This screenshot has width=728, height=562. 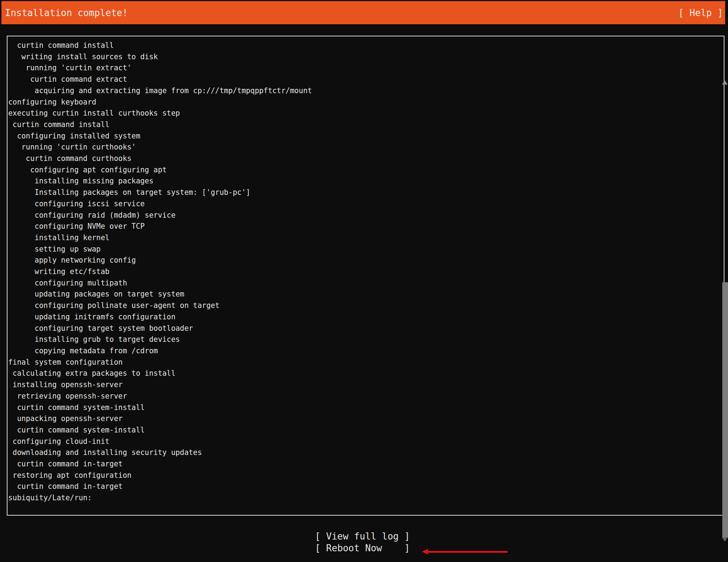 What do you see at coordinates (66, 13) in the screenshot?
I see `page-title: Installation complete!` at bounding box center [66, 13].